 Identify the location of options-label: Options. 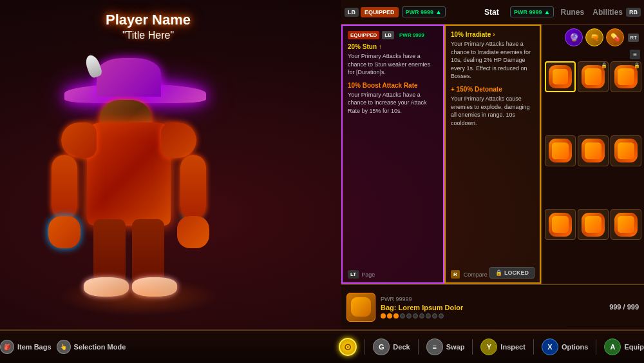
(575, 347).